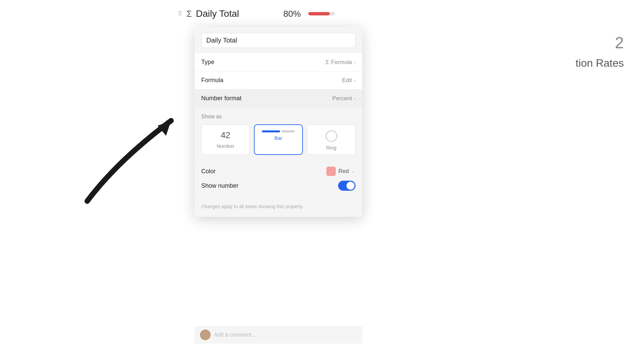 The width and height of the screenshot is (644, 362). I want to click on color-label: Color, so click(209, 172).